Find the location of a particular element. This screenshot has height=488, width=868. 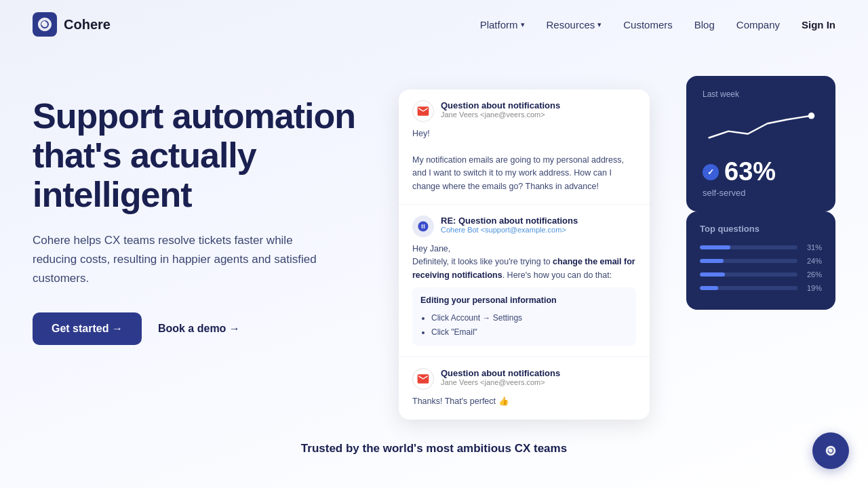

nav-customers: Customers is located at coordinates (648, 24).